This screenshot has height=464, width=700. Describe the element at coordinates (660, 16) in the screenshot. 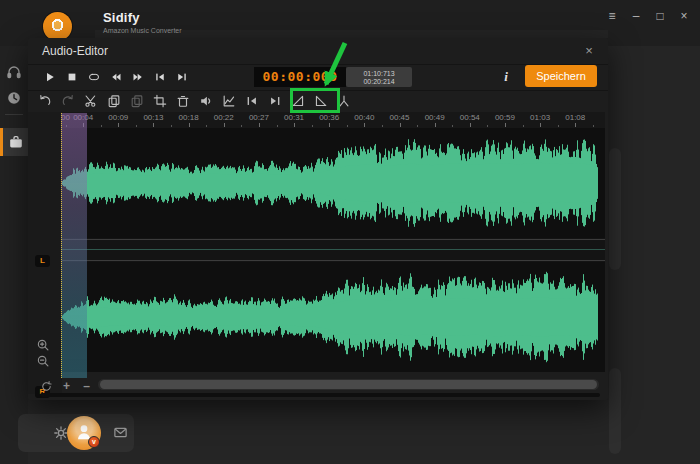

I see `maximize-window-icon: □` at that location.